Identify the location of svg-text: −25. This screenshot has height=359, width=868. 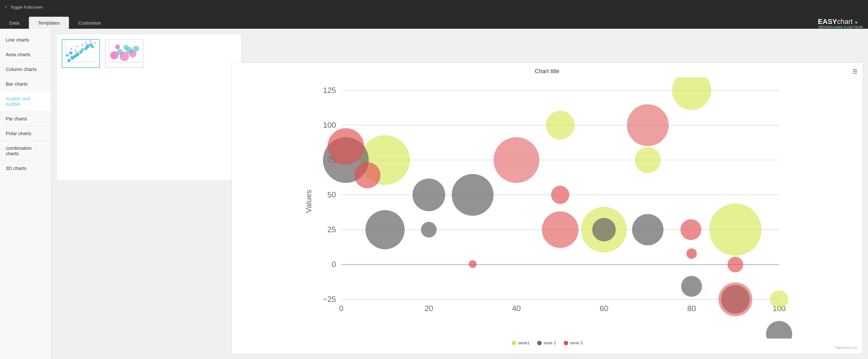
(330, 299).